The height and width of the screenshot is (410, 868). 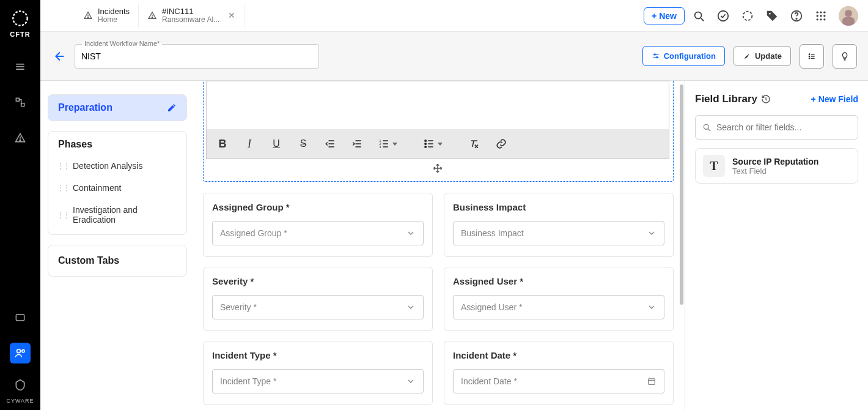 I want to click on svg-text: 3, so click(x=380, y=147).